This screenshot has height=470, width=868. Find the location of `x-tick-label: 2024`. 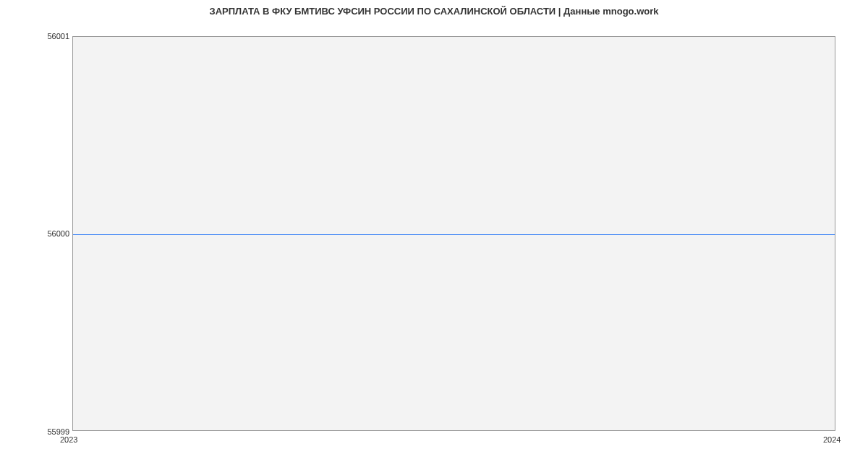

x-tick-label: 2024 is located at coordinates (832, 440).